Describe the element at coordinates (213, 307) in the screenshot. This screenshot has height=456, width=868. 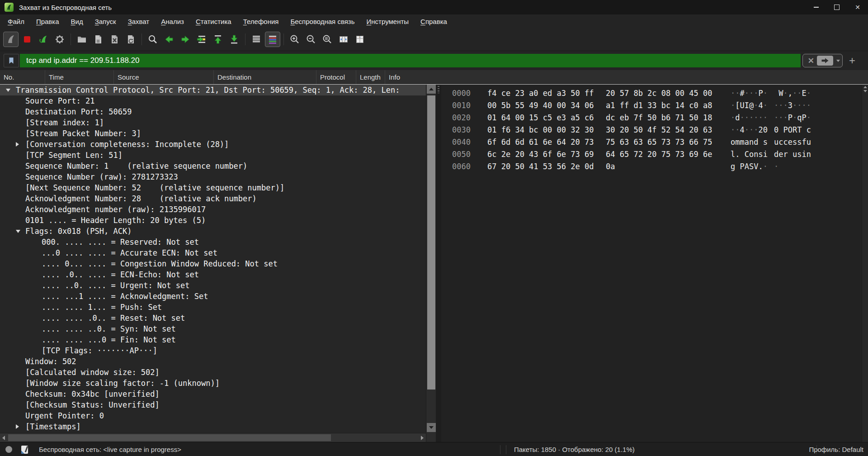
I see `detail-row: .... .... 1... = Push: Set` at that location.